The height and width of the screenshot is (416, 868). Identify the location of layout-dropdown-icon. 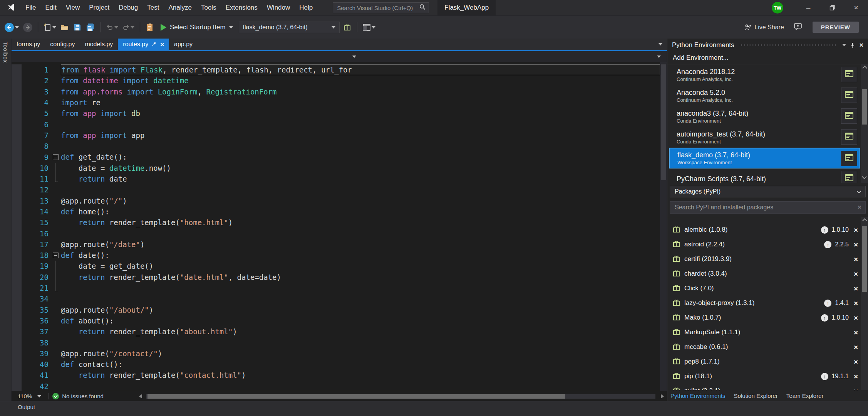
(374, 27).